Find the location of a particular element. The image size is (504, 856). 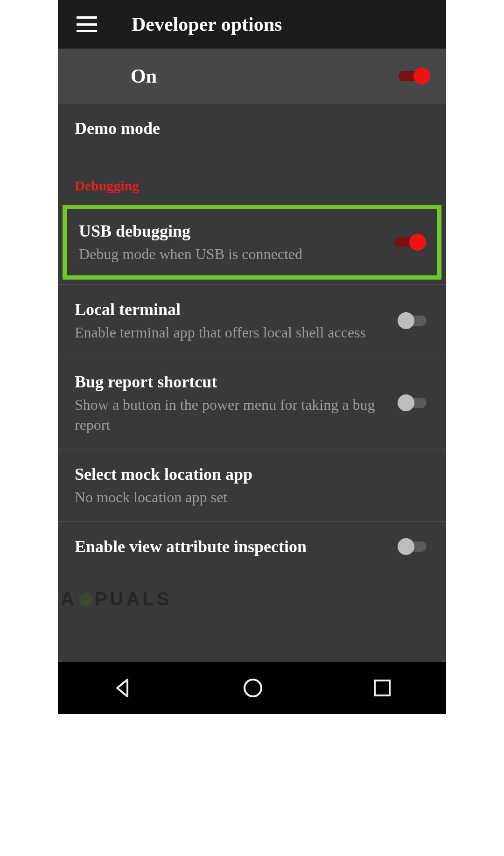

nav-back-icon is located at coordinates (123, 688).